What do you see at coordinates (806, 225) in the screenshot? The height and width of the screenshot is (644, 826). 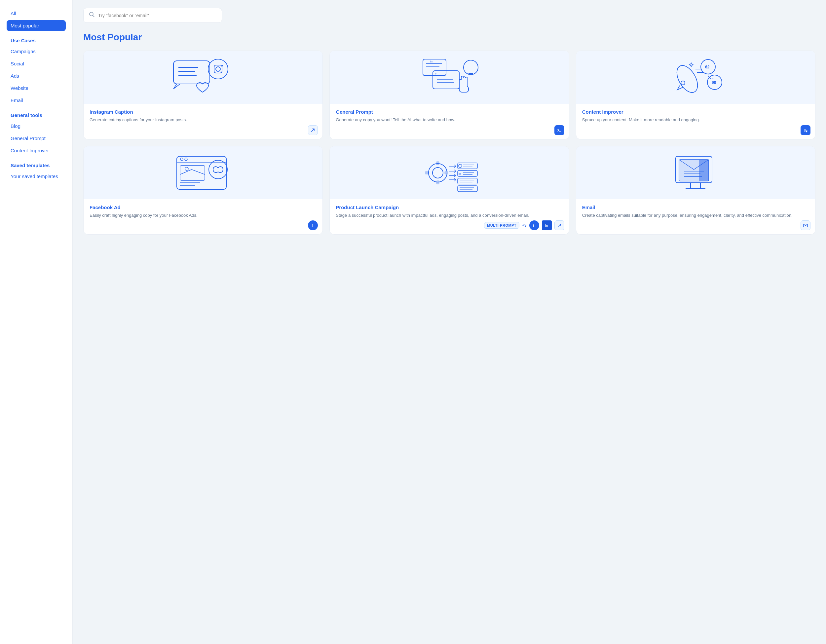 I see `card-footer-email` at bounding box center [806, 225].